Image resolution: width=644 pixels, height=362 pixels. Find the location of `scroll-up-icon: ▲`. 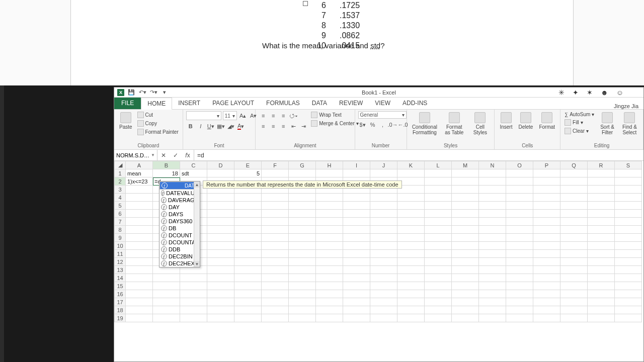

scroll-up-icon: ▲ is located at coordinates (197, 185).